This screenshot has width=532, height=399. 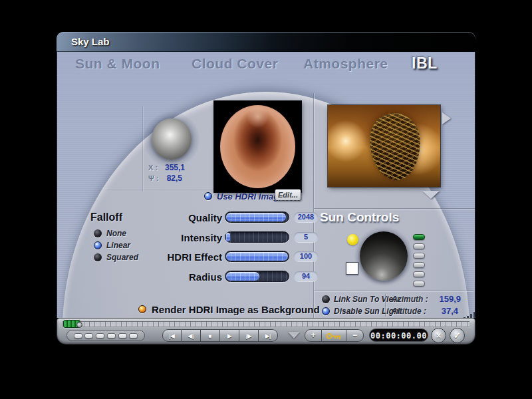 I want to click on altitude-label: Altitude :, so click(x=409, y=311).